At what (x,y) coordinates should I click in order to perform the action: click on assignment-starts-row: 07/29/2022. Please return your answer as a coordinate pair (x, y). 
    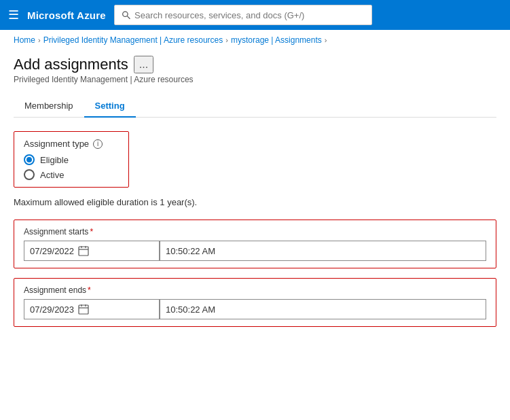
    Looking at the image, I should click on (255, 251).